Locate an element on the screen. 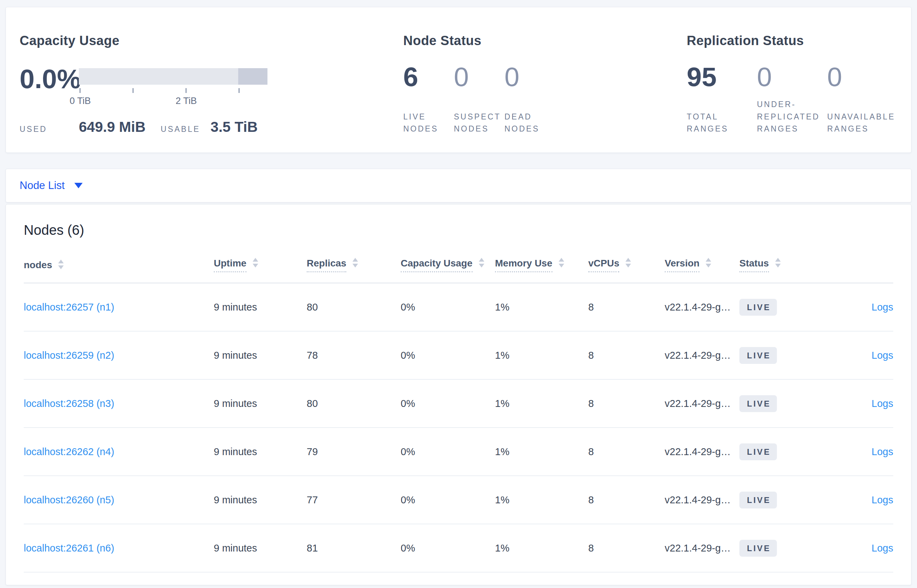 The height and width of the screenshot is (588, 917). node-link: localhost:26262 (n4) is located at coordinates (69, 452).